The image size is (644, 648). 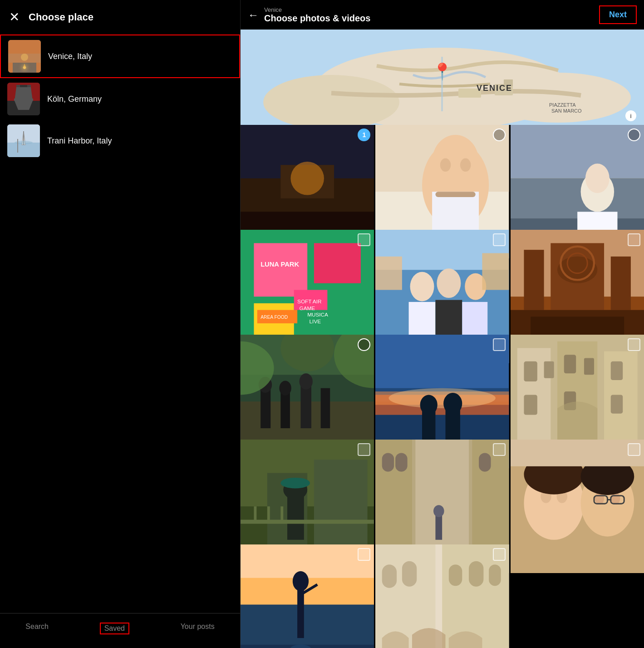 I want to click on svg-text: AREA FOOD, so click(x=274, y=317).